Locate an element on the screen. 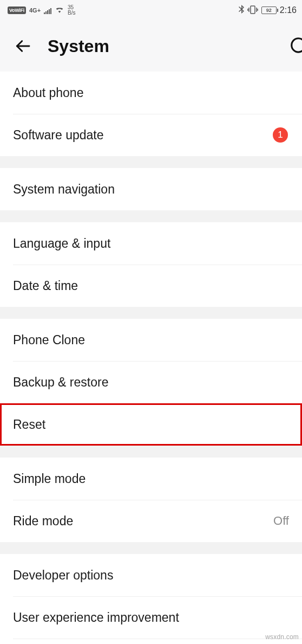 The image size is (302, 644). row-value: Off is located at coordinates (281, 521).